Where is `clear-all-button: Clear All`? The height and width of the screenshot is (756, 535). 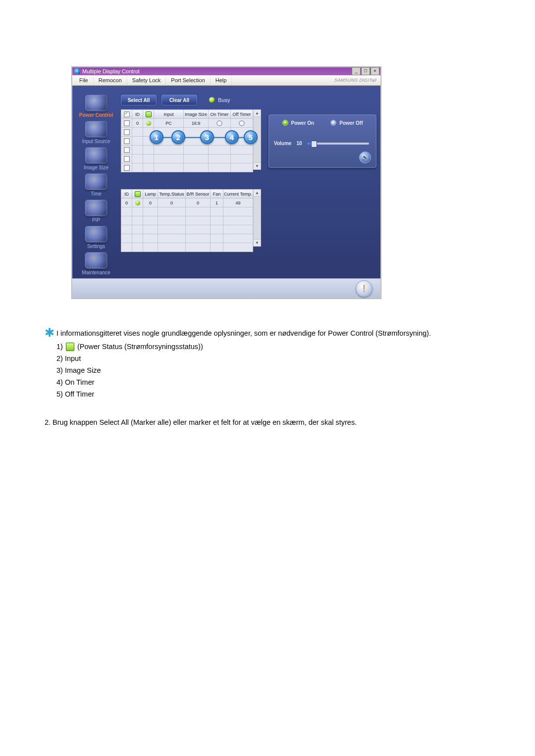
clear-all-button: Clear All is located at coordinates (179, 100).